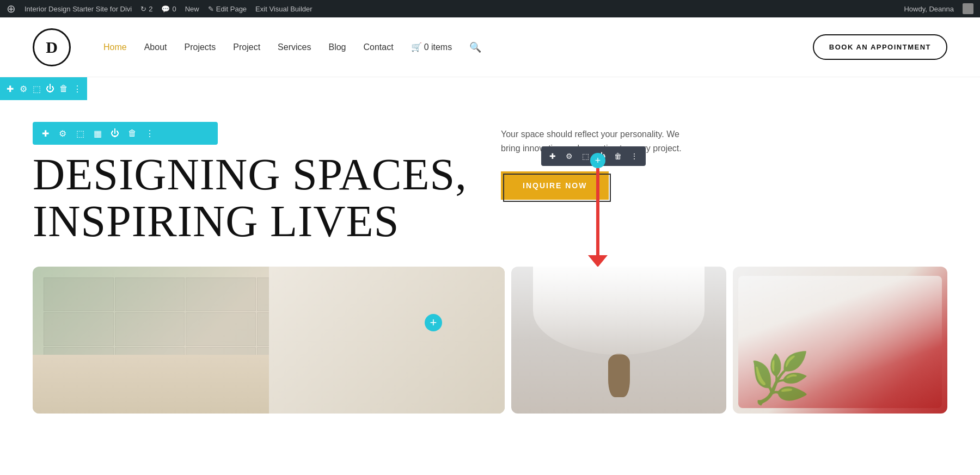  What do you see at coordinates (634, 156) in the screenshot?
I see `module-more-icon: ⋮` at bounding box center [634, 156].